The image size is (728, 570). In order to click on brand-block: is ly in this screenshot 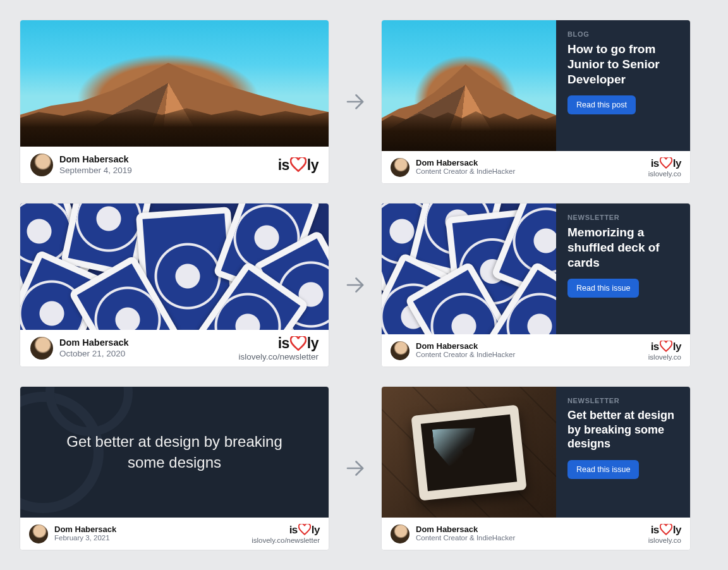, I will do `click(298, 166)`.